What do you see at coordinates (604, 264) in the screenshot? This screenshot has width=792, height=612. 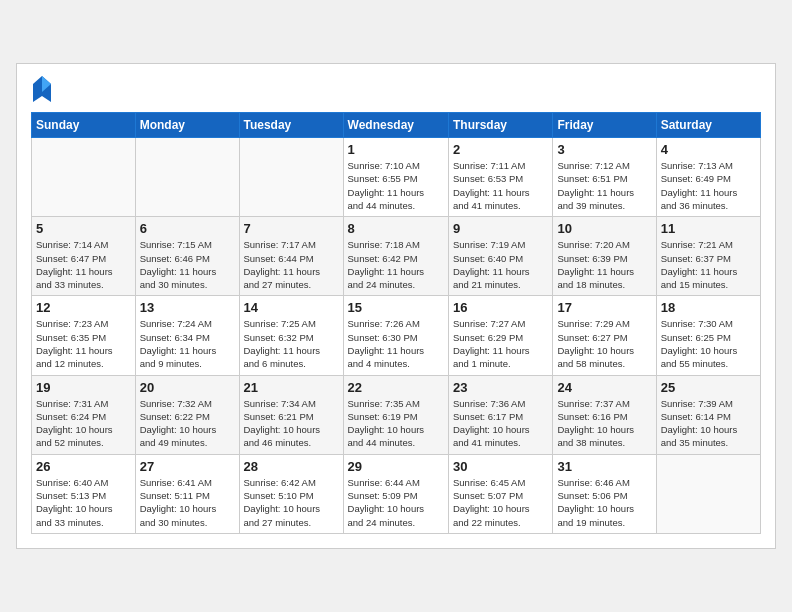 I see `day-info: Sunrise: 7:20 AM Sunset: 6:39 PM Dayligh…` at bounding box center [604, 264].